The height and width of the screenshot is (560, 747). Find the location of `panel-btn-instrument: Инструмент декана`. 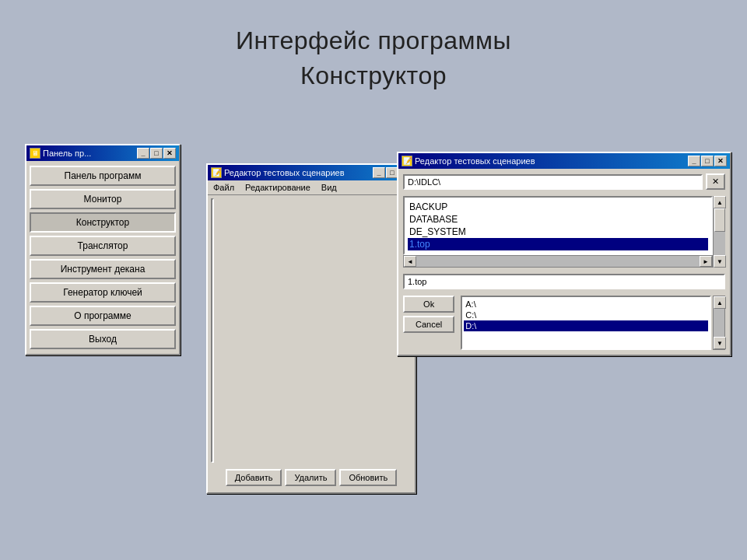

panel-btn-instrument: Инструмент декана is located at coordinates (103, 269).